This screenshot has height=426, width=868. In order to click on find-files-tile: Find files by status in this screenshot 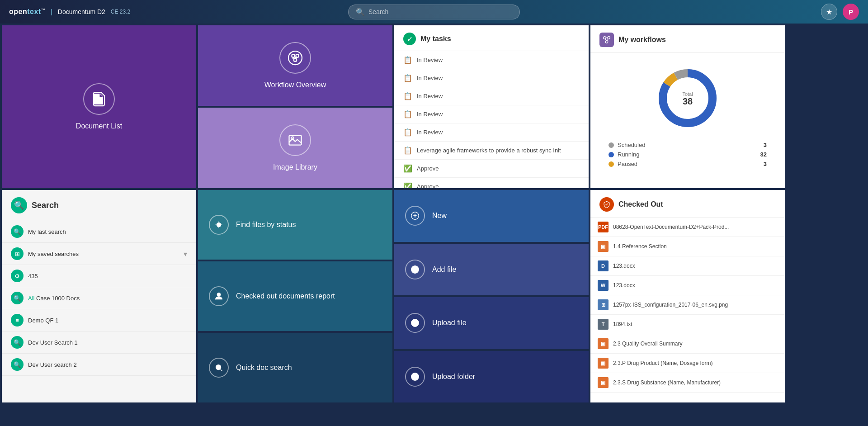, I will do `click(295, 225)`.